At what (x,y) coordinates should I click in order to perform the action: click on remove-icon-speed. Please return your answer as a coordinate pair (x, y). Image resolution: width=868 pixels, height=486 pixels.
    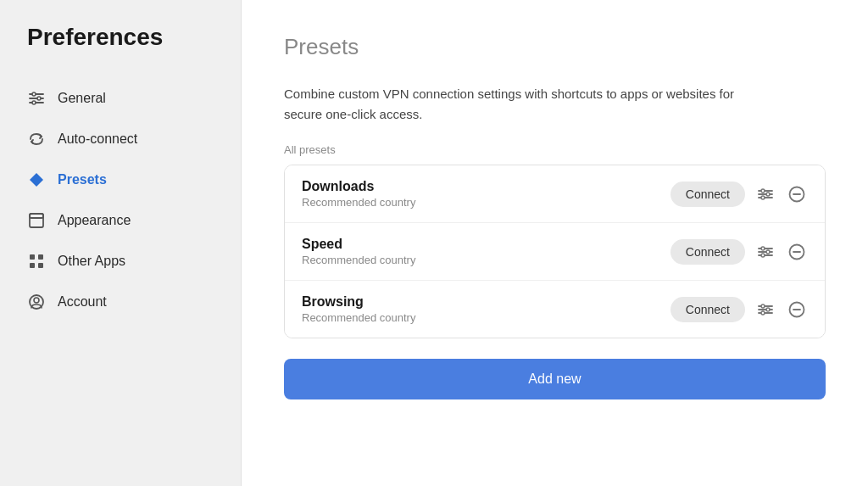
    Looking at the image, I should click on (797, 252).